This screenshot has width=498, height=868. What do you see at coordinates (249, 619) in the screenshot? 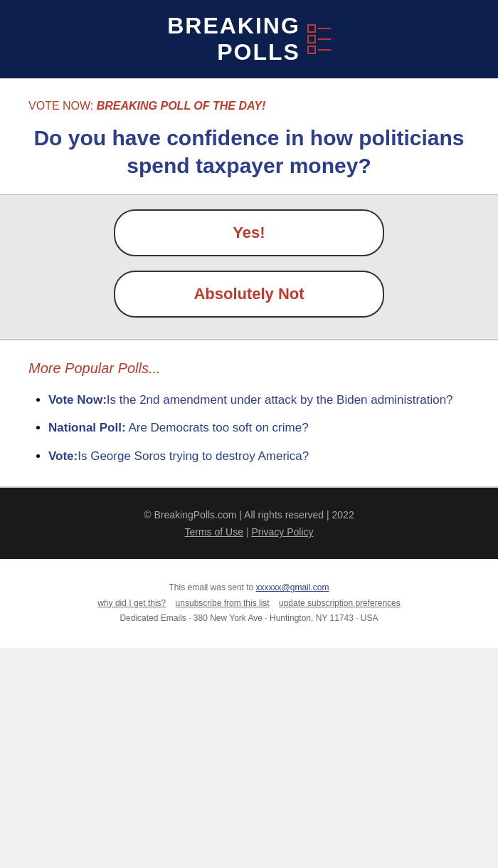
I see `mailing-address: Dedicated Emails · 380 New York Ave · Hu…` at bounding box center [249, 619].